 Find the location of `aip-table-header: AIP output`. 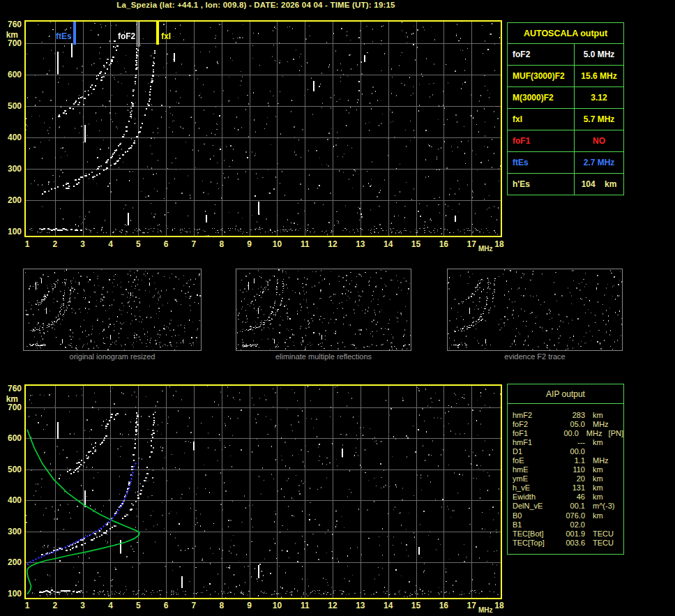

aip-table-header: AIP output is located at coordinates (566, 394).